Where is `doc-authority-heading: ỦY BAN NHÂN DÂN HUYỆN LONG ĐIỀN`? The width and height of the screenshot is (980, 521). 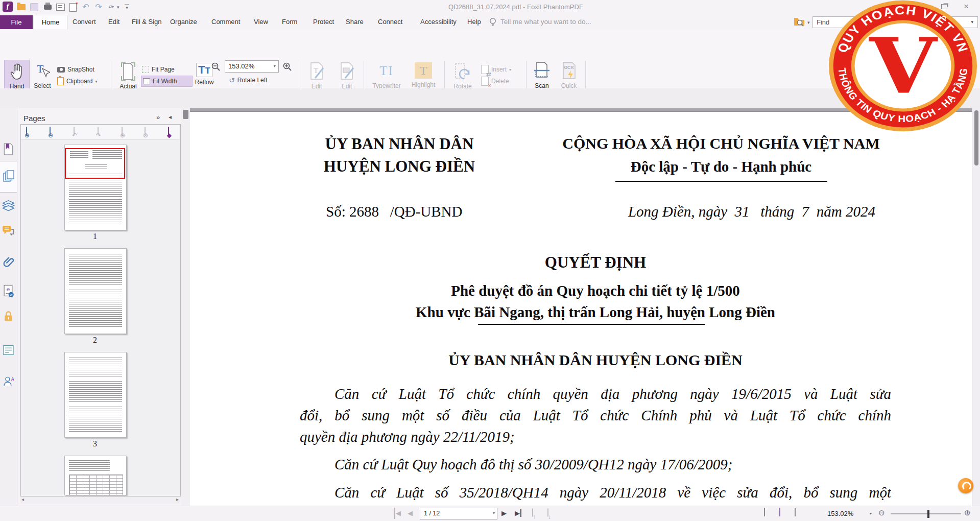 doc-authority-heading: ỦY BAN NHÂN DÂN HUYỆN LONG ĐIỀN is located at coordinates (595, 360).